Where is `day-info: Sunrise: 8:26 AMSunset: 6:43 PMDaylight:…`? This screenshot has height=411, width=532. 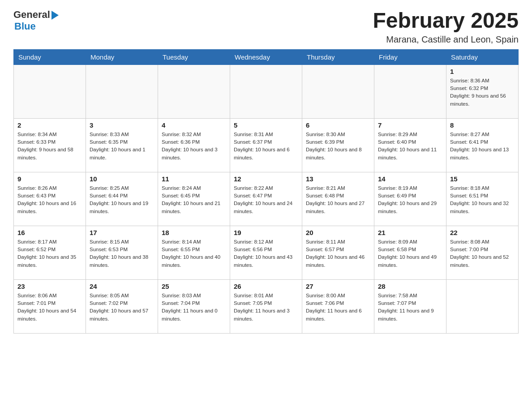
day-info: Sunrise: 8:26 AMSunset: 6:43 PMDaylight:… is located at coordinates (50, 200).